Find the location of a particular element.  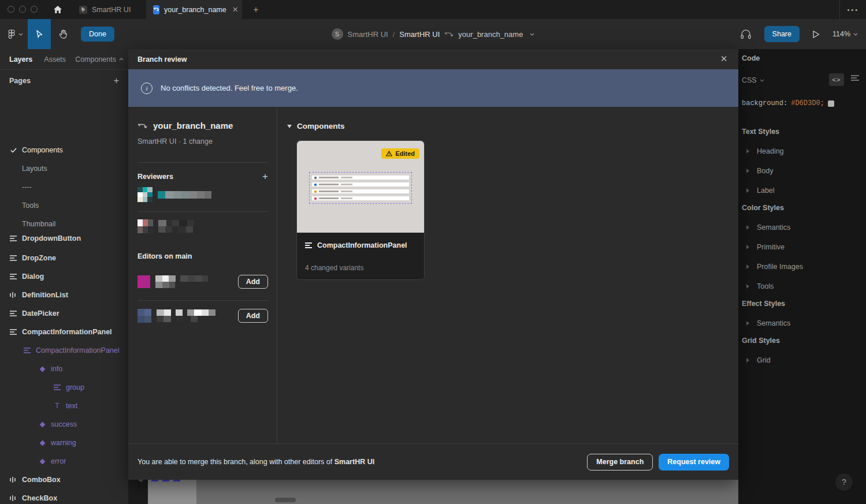

css-dropdown: CSS is located at coordinates (753, 80).